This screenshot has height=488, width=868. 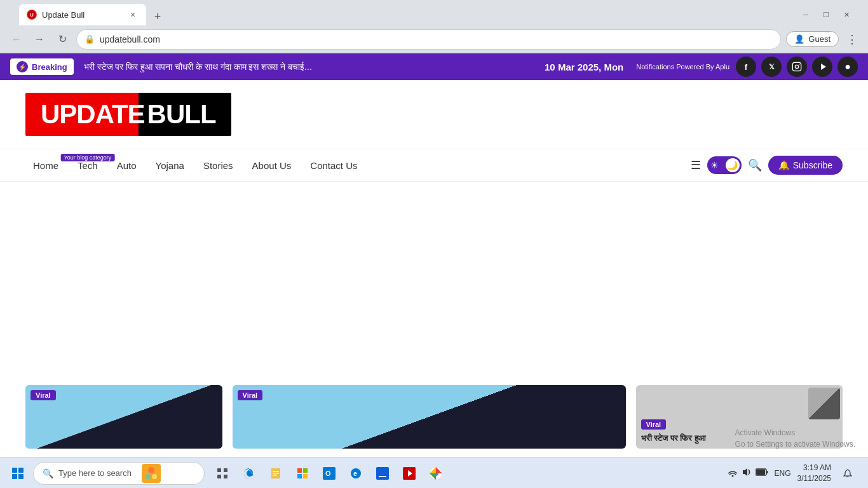 I want to click on taskbar-chrome-icon, so click(x=436, y=473).